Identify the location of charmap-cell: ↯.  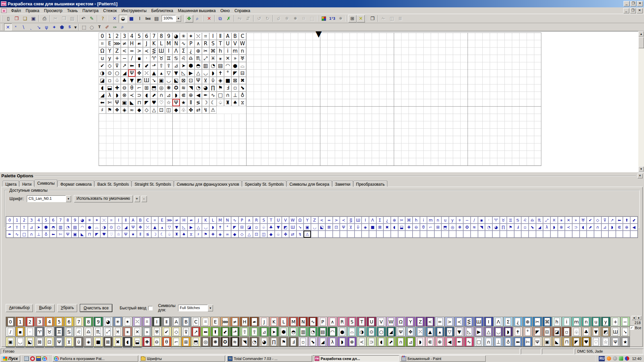
(206, 110).